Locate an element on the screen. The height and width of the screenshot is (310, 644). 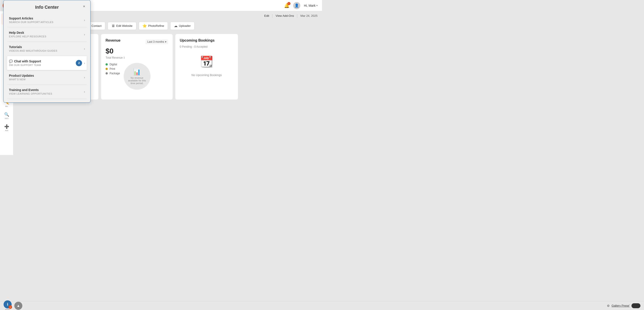
training-events-title: Training and Events is located at coordinates (30, 90).